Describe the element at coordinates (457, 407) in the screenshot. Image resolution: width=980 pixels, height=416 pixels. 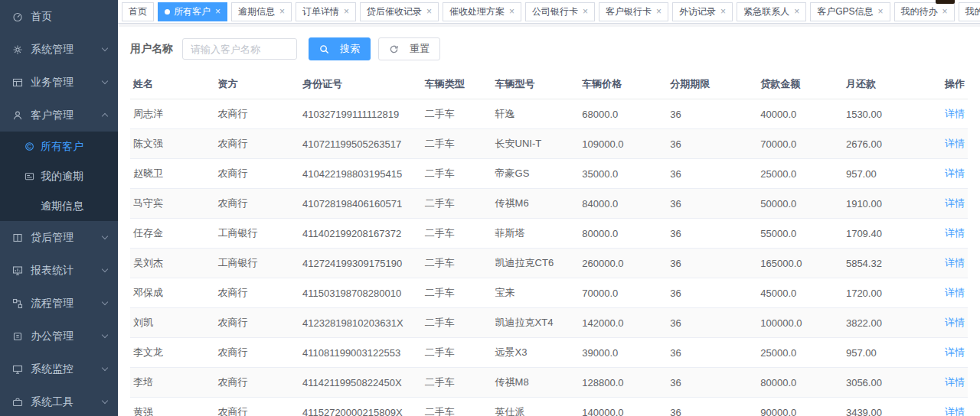
I see `cell-vehicle-type: 二手车` at that location.